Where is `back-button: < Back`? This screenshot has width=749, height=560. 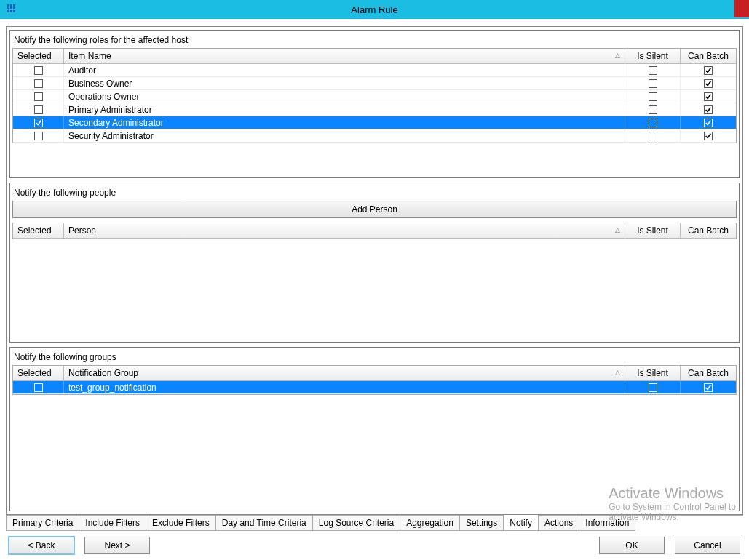
back-button: < Back is located at coordinates (41, 545).